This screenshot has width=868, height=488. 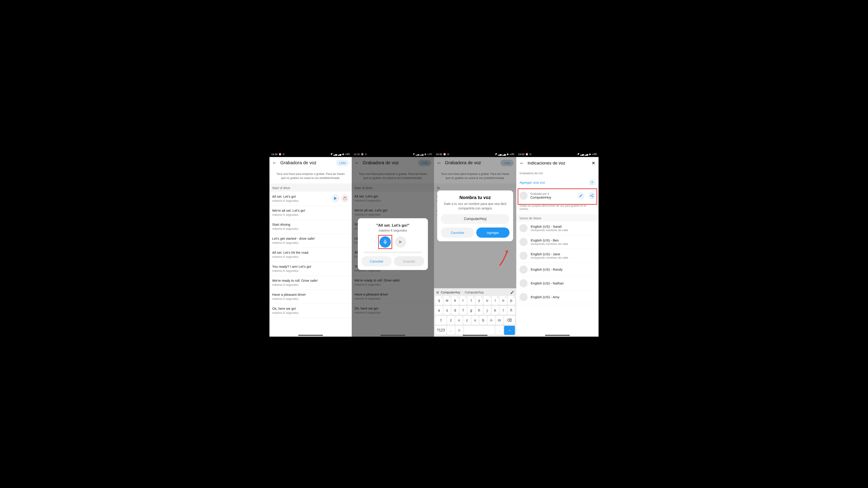 I want to click on save-button-disabled: Guardar, so click(x=409, y=261).